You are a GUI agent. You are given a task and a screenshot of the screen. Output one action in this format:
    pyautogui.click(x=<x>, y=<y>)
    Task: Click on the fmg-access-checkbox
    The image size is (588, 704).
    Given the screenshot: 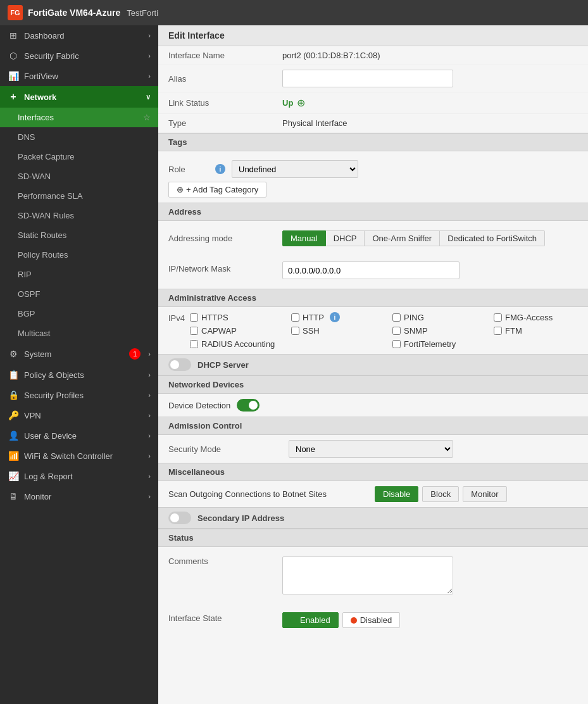 What is the action you would take?
    pyautogui.click(x=497, y=318)
    